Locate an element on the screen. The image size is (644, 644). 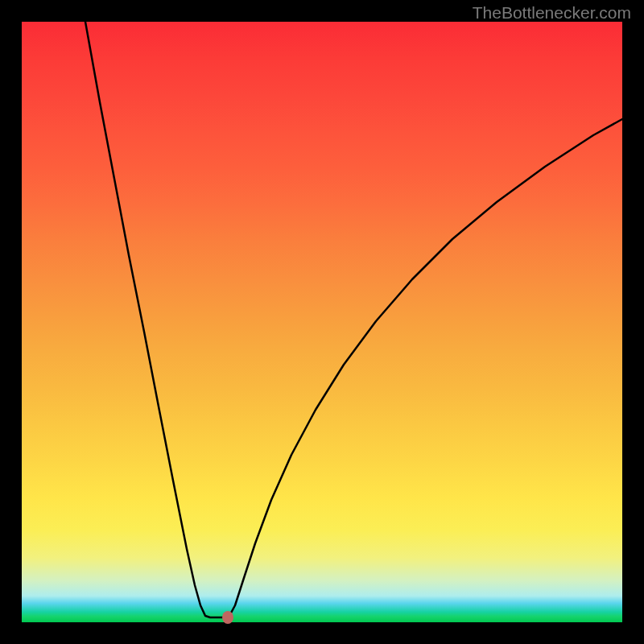
watermark-text: TheBottlenecker.com is located at coordinates (552, 13).